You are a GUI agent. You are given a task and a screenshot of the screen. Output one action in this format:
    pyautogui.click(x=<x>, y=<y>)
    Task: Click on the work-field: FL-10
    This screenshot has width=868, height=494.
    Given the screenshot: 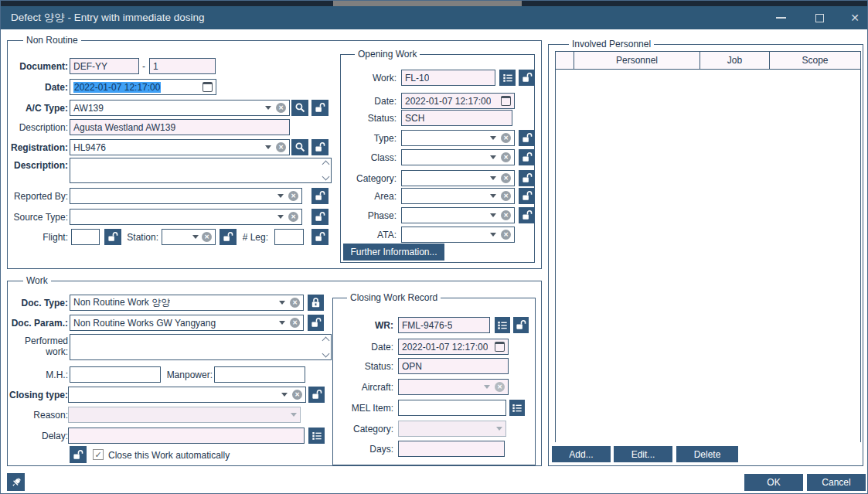 What is the action you would take?
    pyautogui.click(x=448, y=77)
    